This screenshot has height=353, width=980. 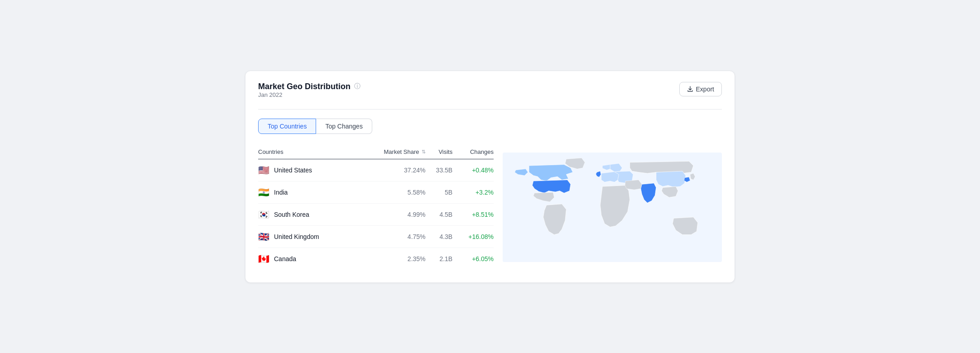 I want to click on country-name: South Korea, so click(x=292, y=215).